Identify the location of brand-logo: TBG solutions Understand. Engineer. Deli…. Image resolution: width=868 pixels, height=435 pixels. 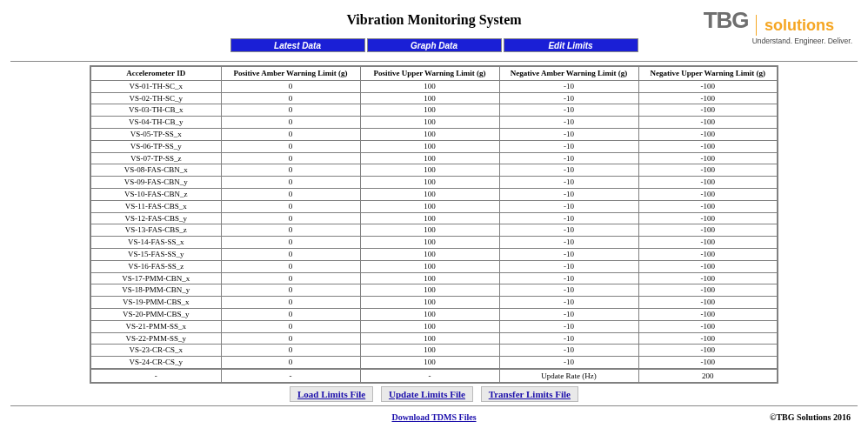
(778, 27).